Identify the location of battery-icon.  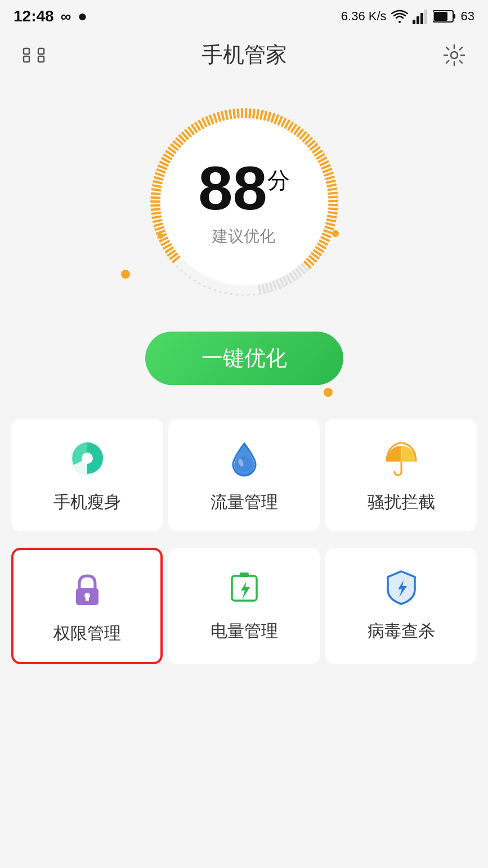
(445, 16).